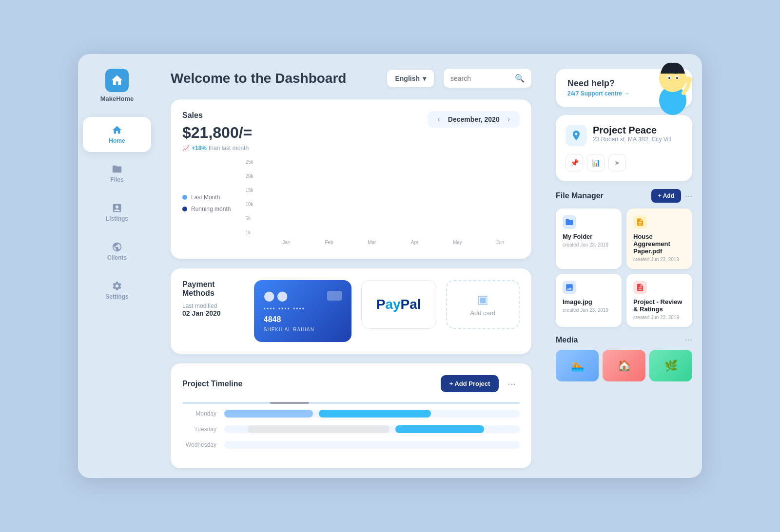 Image resolution: width=780 pixels, height=532 pixels. Describe the element at coordinates (632, 133) in the screenshot. I see `project-info: Project Peace 23 Robert st. MA 3B2, City…` at that location.